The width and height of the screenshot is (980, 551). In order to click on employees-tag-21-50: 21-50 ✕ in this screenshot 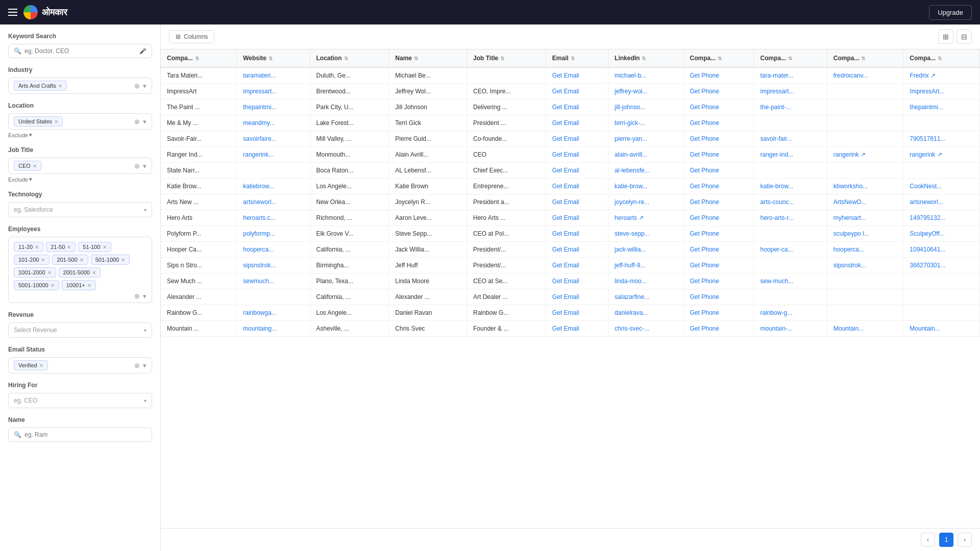, I will do `click(61, 247)`.